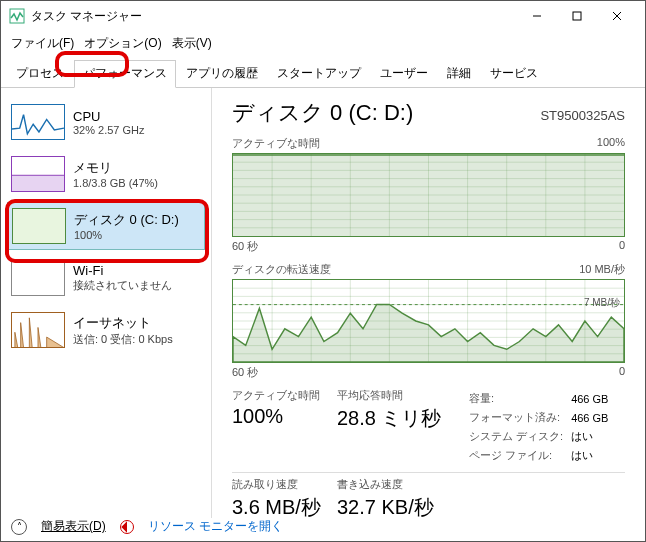 Image resolution: width=646 pixels, height=542 pixels. What do you see at coordinates (122, 286) in the screenshot?
I see `wifi-sub: 接続されていません` at bounding box center [122, 286].